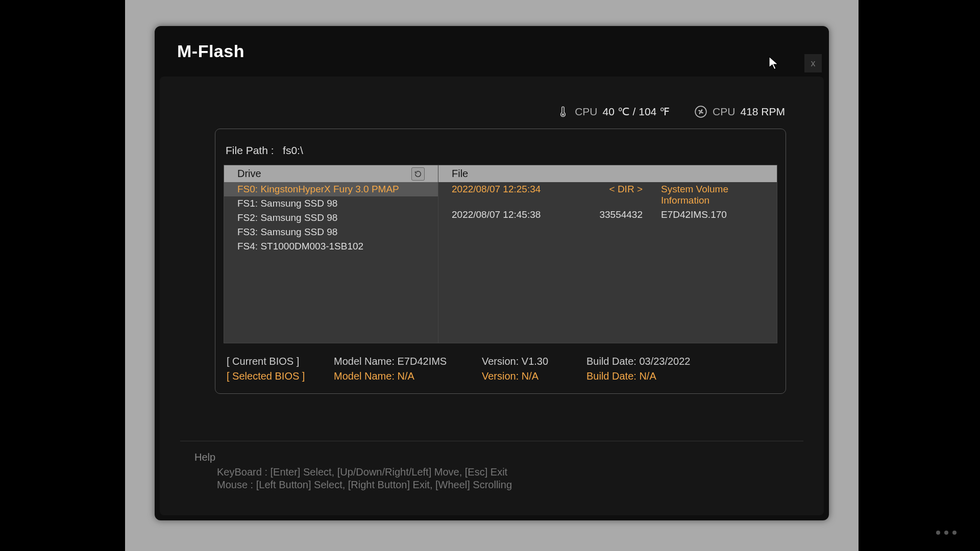 Image resolution: width=980 pixels, height=551 pixels. What do you see at coordinates (636, 112) in the screenshot?
I see `cpu-temp-value: 40 ℃ / 104 ℉` at bounding box center [636, 112].